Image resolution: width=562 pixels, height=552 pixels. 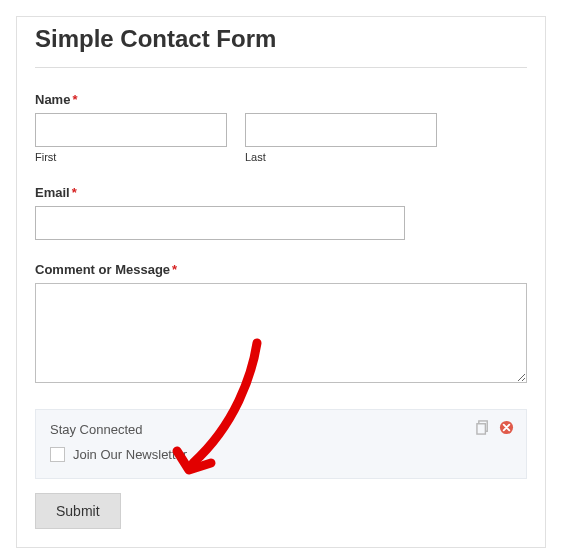 What do you see at coordinates (281, 430) in the screenshot?
I see `stay-connected-title: Stay Connected` at bounding box center [281, 430].